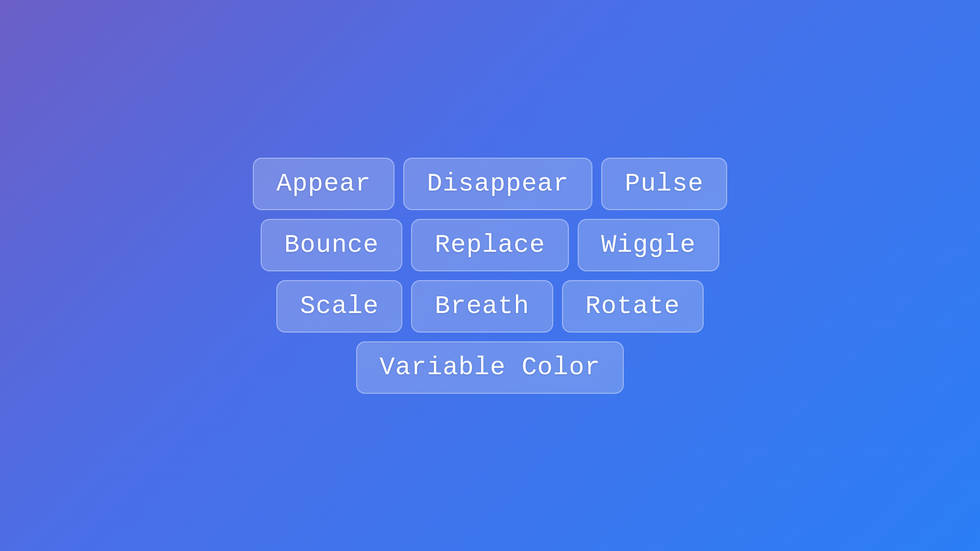  I want to click on button-row-4: Variable Color, so click(490, 367).